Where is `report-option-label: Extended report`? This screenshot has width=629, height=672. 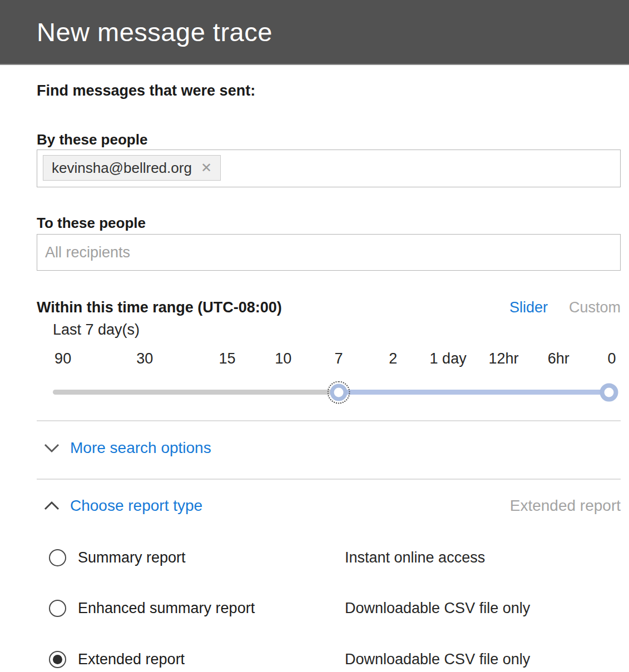 report-option-label: Extended report is located at coordinates (131, 659).